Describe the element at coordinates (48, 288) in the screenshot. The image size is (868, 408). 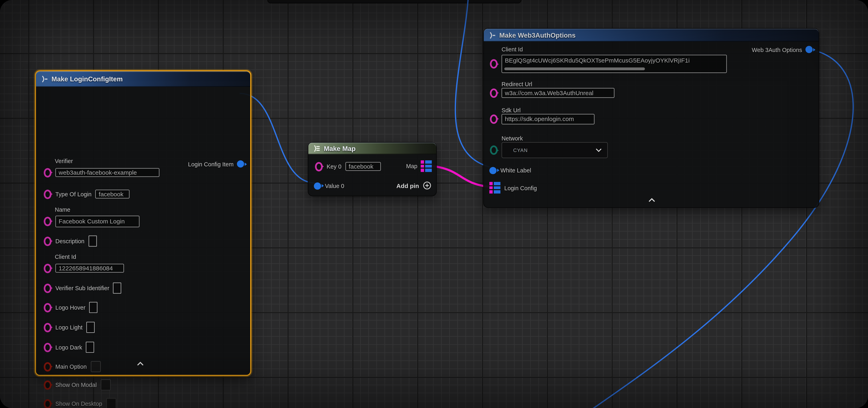
I see `verifier-sub-identifier-pin` at that location.